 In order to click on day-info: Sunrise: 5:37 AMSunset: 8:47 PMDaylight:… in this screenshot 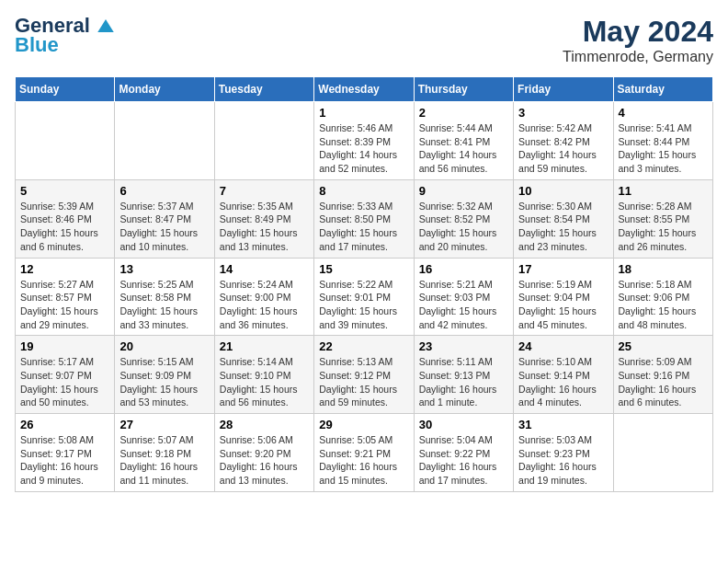, I will do `click(164, 226)`.